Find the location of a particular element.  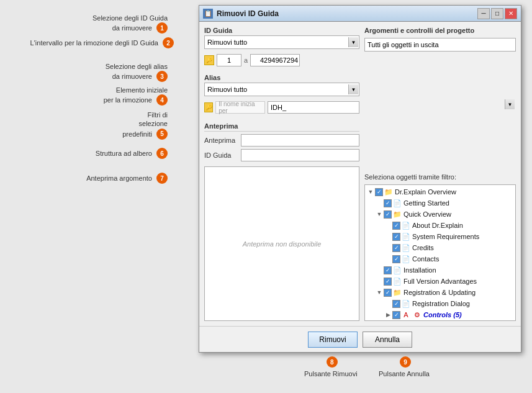

preview-field-row: Anteprima is located at coordinates (282, 140).